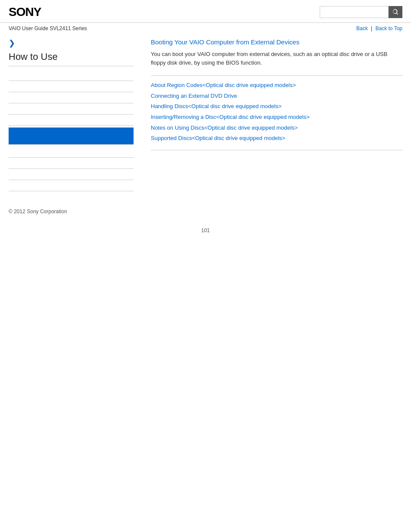  Describe the element at coordinates (277, 117) in the screenshot. I see `related-link: Inserting/Removing a Disc<Optical disc d…` at that location.